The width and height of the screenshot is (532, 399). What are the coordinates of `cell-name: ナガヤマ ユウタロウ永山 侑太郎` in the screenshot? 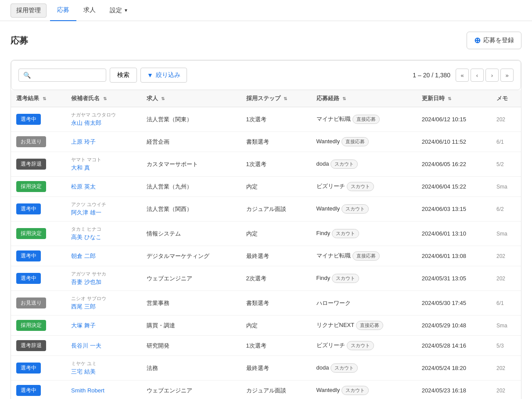 It's located at (104, 120).